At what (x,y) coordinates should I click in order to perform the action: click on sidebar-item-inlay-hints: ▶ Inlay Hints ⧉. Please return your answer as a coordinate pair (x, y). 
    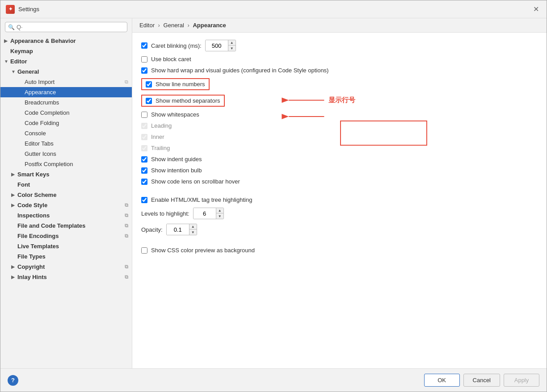
    Looking at the image, I should click on (66, 277).